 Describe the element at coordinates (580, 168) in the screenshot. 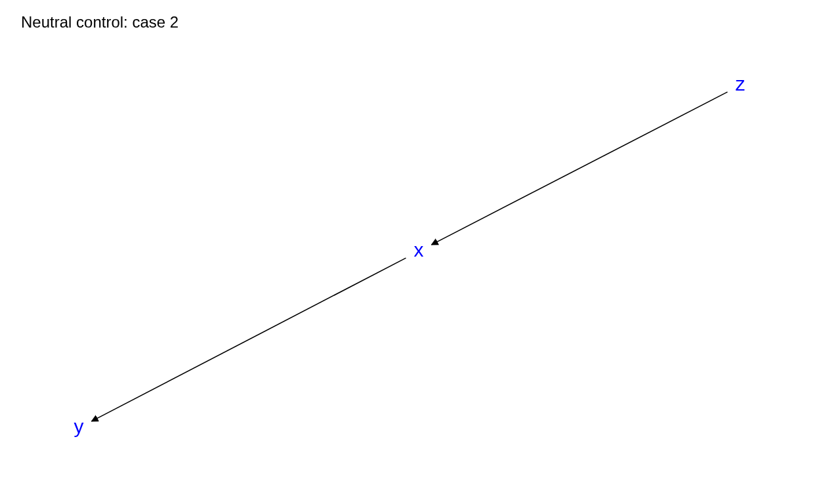

I see `edge-z-to-x` at that location.